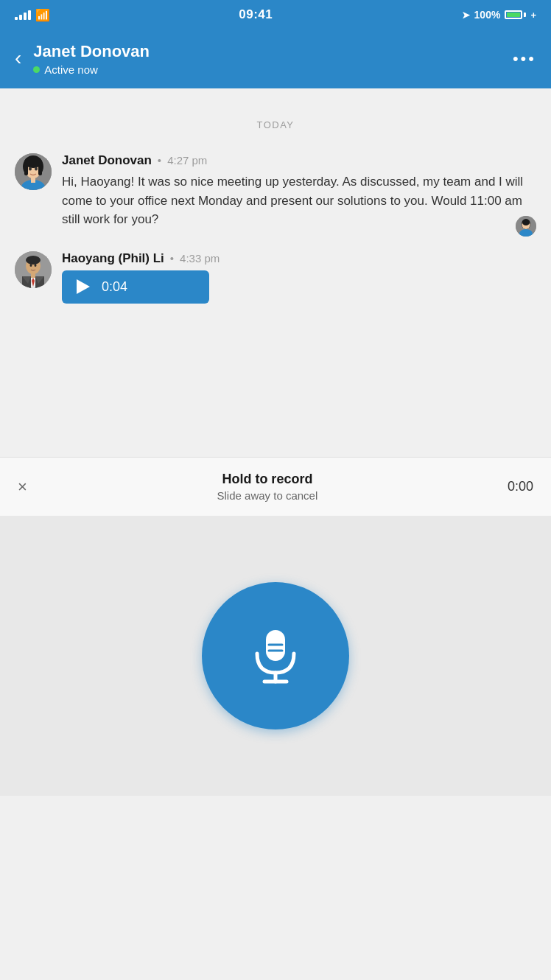  I want to click on janet-sender-name: Janet Donovan, so click(107, 161).